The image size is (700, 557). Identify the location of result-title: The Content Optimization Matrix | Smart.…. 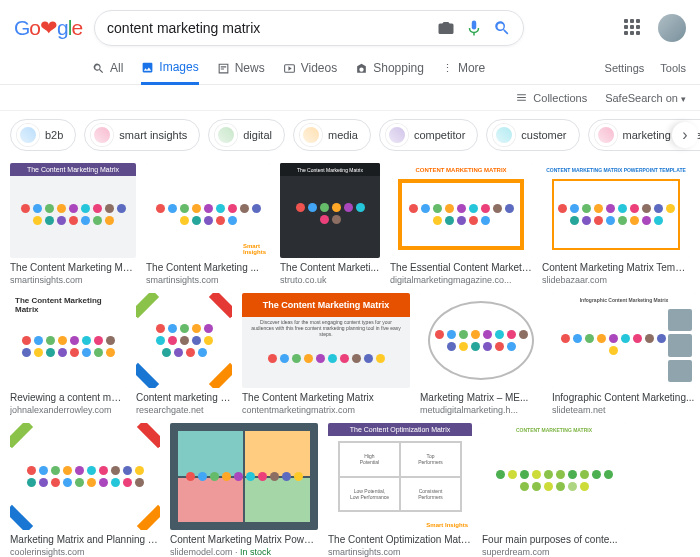
(400, 540).